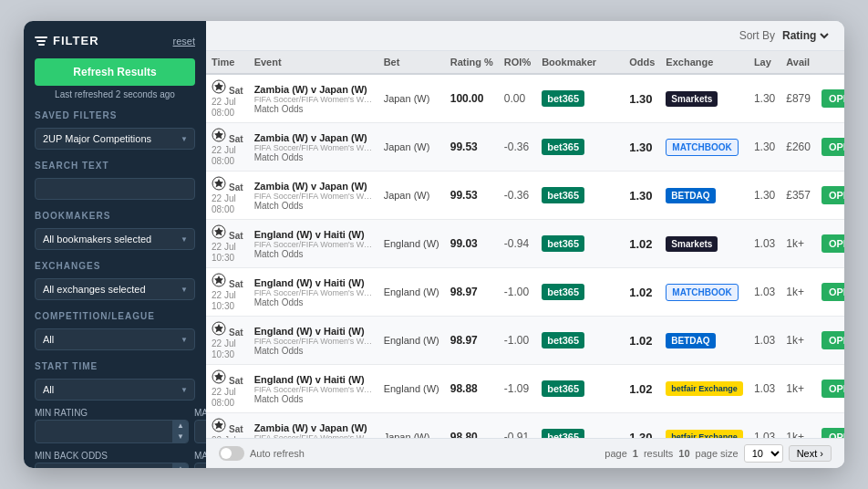  I want to click on exchange-cell: betfair Exchange, so click(704, 389).